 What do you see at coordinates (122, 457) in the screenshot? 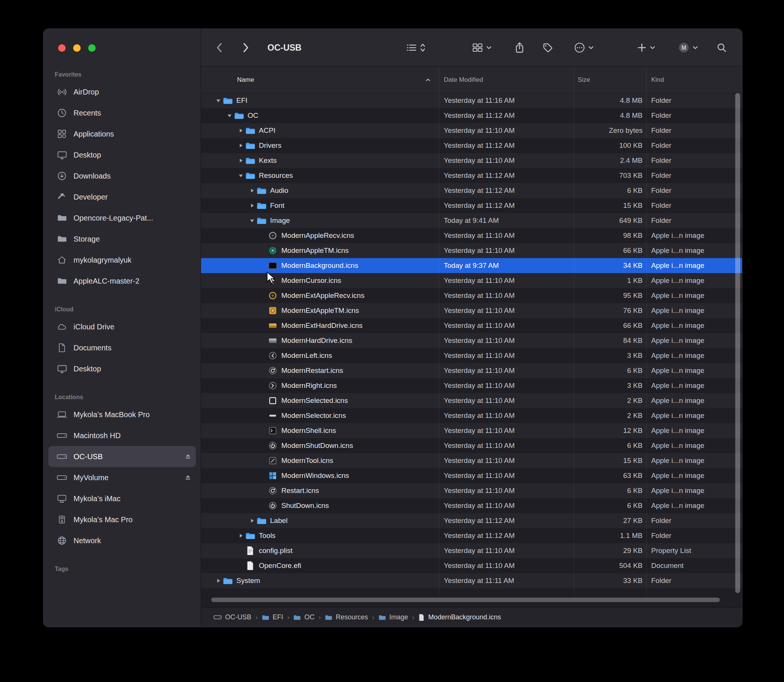
I see `sidebar-item-oc-usb: OC-USB` at bounding box center [122, 457].